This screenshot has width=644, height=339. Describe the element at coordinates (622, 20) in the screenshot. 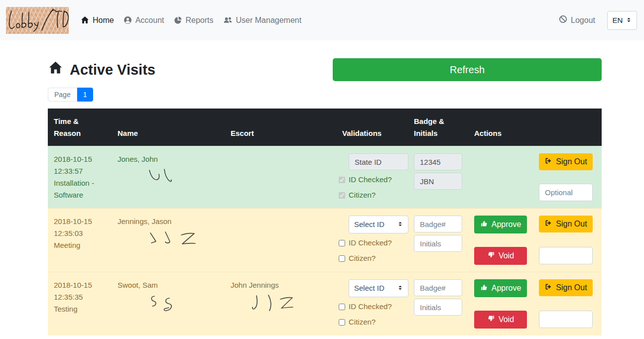

I see `language-select: EN` at that location.